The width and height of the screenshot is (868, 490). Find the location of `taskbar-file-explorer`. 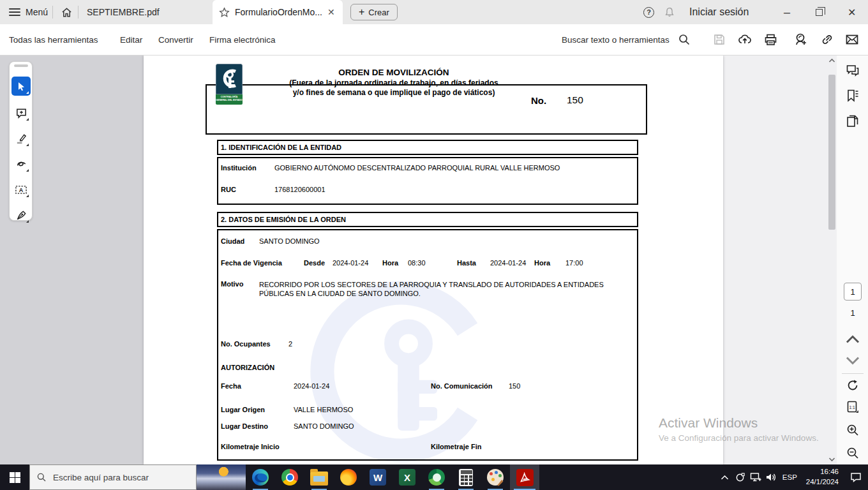

taskbar-file-explorer is located at coordinates (319, 477).